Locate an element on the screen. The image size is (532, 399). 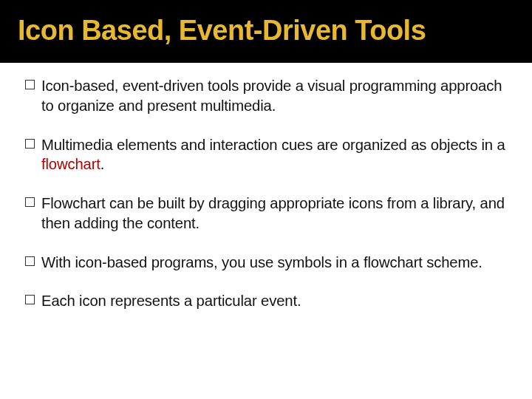
highlight-word: flowchart is located at coordinates (71, 164).